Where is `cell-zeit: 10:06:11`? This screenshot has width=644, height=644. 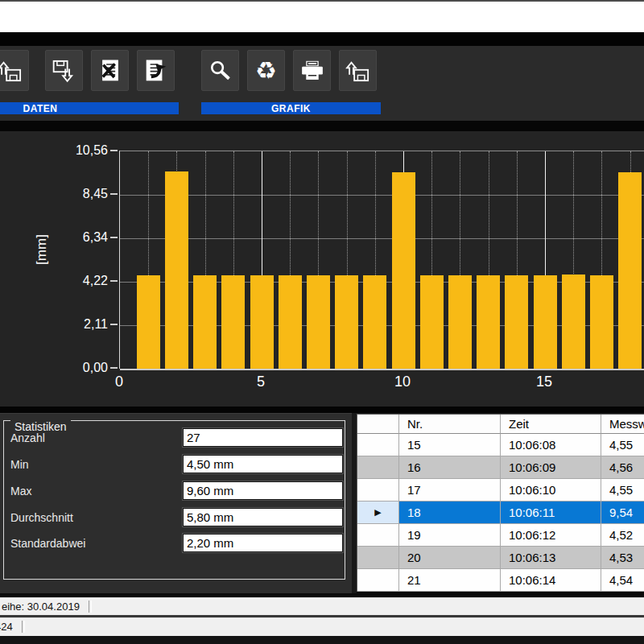 cell-zeit: 10:06:11 is located at coordinates (551, 513).